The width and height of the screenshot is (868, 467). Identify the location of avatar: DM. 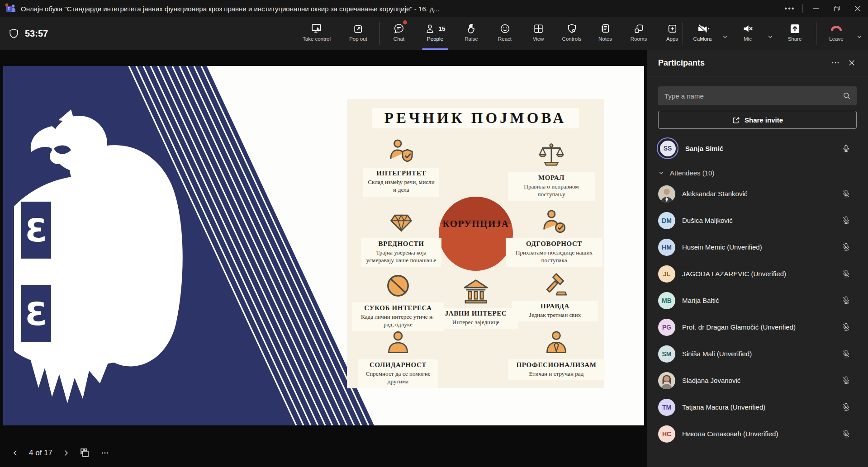
(667, 221).